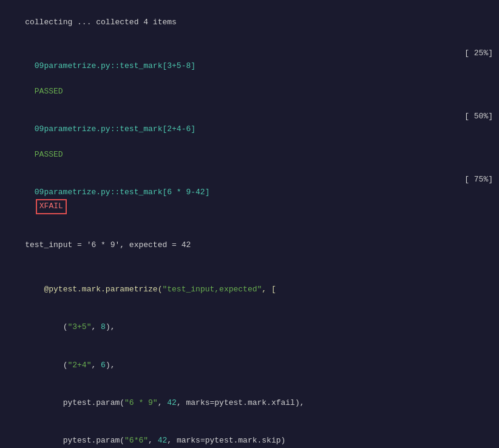 The height and width of the screenshot is (448, 499). I want to click on test2-status: PASSED, so click(49, 154).